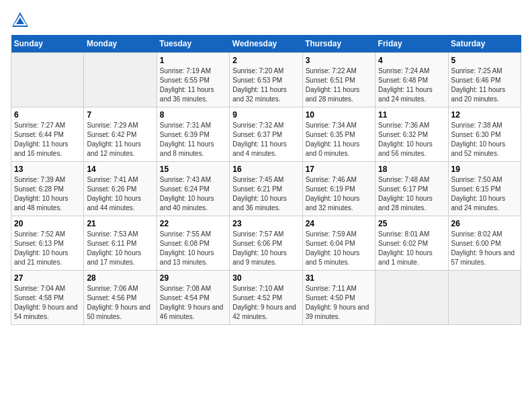 This screenshot has width=532, height=411. I want to click on day-detail: Sunrise: 7:24 AM Sunset: 6:48 PM Dayligh…, so click(411, 85).